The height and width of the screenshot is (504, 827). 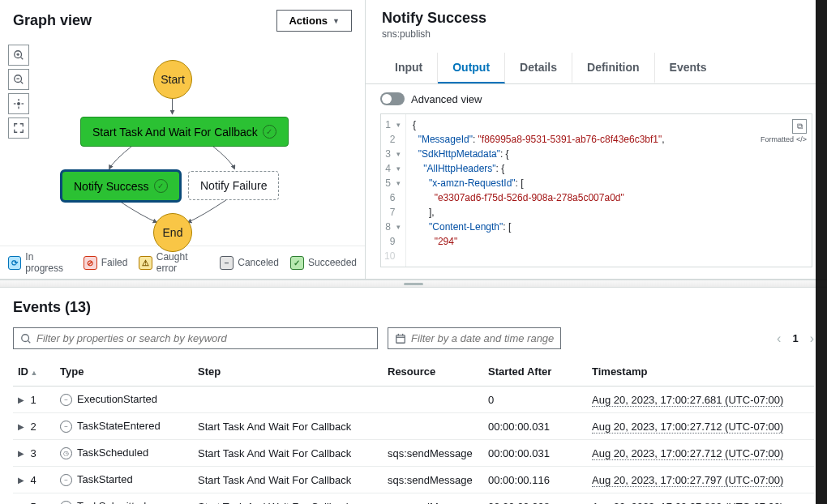 I want to click on advanced-view-toggle, so click(x=392, y=99).